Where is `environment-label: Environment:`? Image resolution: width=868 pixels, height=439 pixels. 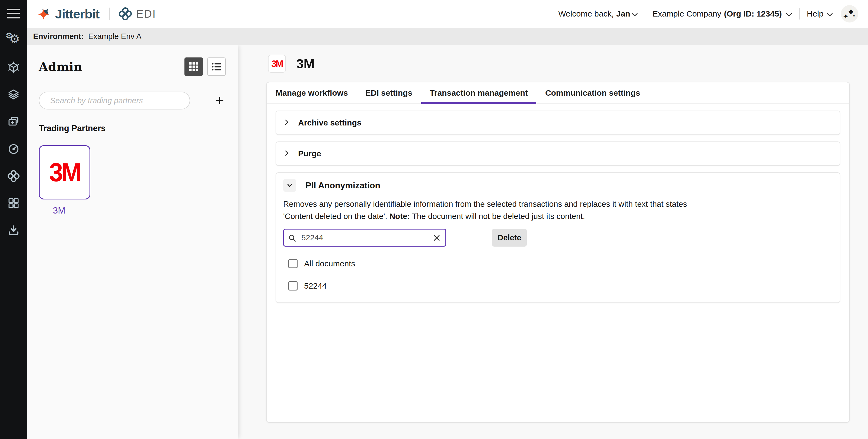 environment-label: Environment: is located at coordinates (59, 36).